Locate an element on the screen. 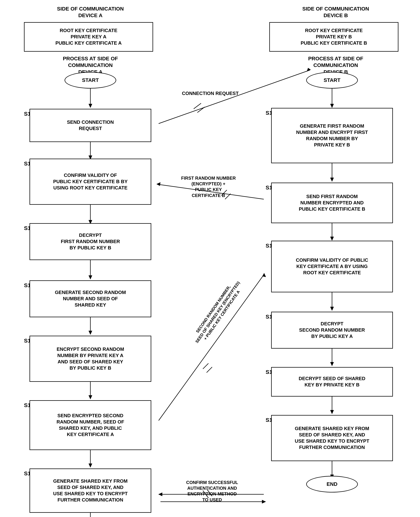 This screenshot has width=420, height=517. connection-request-label: CONNECTION REQUEST is located at coordinates (210, 93).